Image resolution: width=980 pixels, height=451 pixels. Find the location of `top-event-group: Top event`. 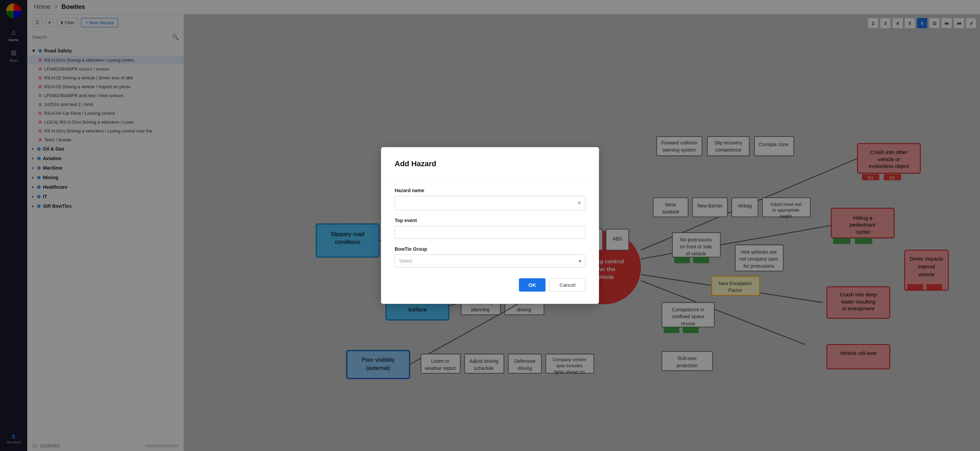

top-event-group: Top event is located at coordinates (490, 228).